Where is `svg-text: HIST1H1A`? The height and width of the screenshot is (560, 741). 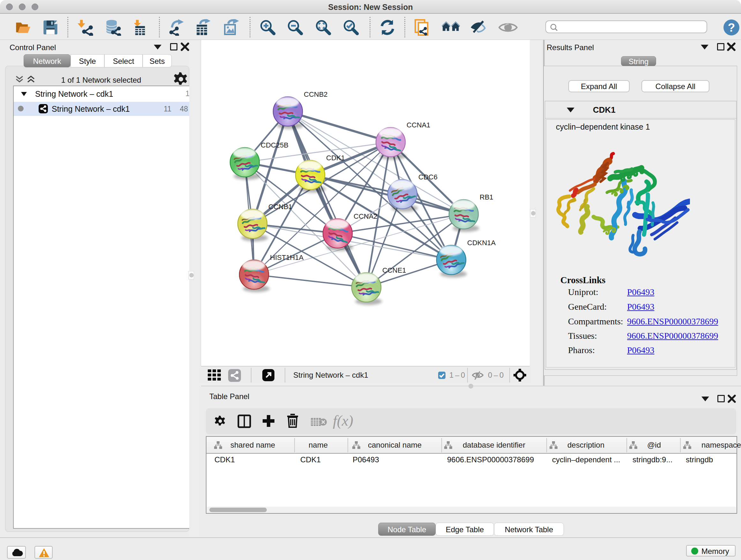 svg-text: HIST1H1A is located at coordinates (287, 257).